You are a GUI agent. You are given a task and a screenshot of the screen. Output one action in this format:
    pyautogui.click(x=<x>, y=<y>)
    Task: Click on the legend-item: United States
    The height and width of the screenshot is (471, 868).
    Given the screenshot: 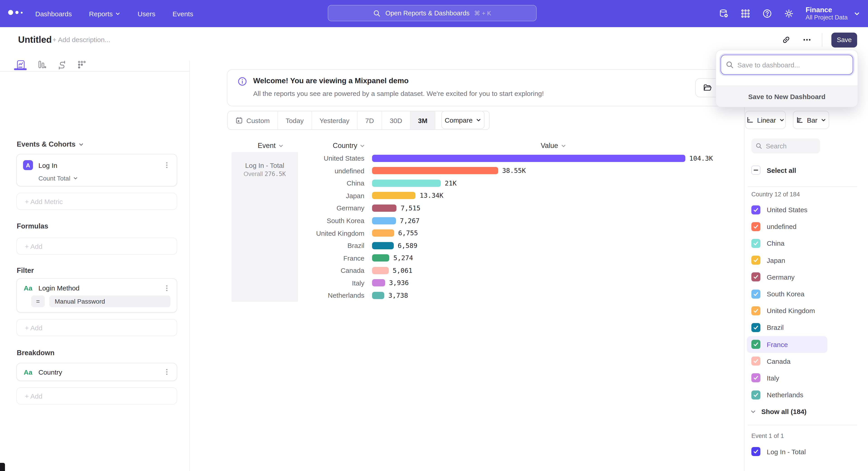 What is the action you would take?
    pyautogui.click(x=787, y=210)
    